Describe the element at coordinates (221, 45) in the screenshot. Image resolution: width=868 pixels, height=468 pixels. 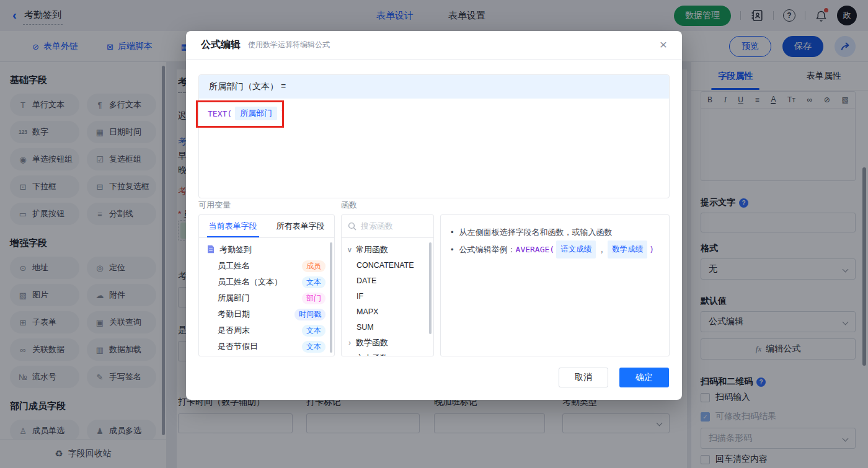
I see `dialog-title: 公式编辑` at that location.